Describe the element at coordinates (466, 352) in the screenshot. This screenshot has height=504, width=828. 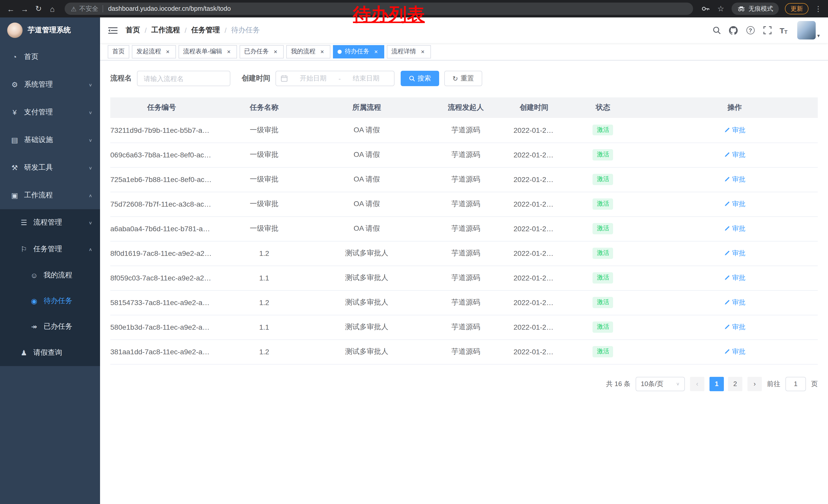
I see `cell-starter: 芋道源码` at that location.